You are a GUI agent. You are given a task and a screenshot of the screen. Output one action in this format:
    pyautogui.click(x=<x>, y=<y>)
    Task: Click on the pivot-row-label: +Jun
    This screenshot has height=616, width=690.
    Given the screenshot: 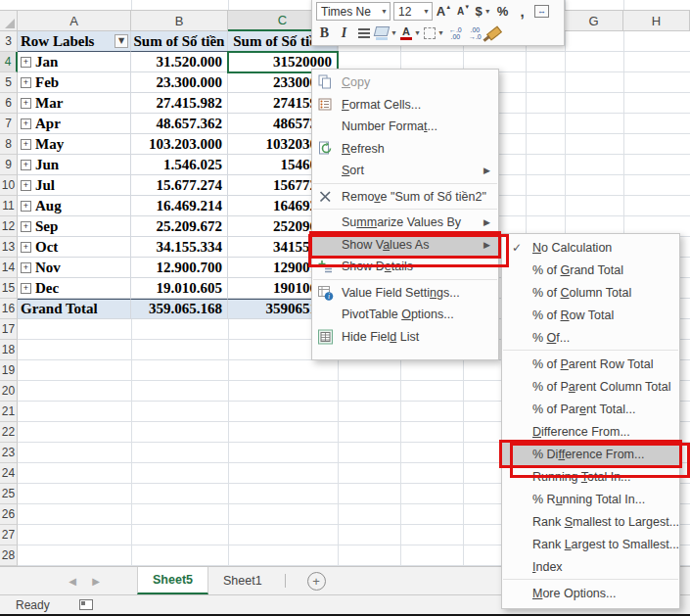 What is the action you would take?
    pyautogui.click(x=74, y=165)
    